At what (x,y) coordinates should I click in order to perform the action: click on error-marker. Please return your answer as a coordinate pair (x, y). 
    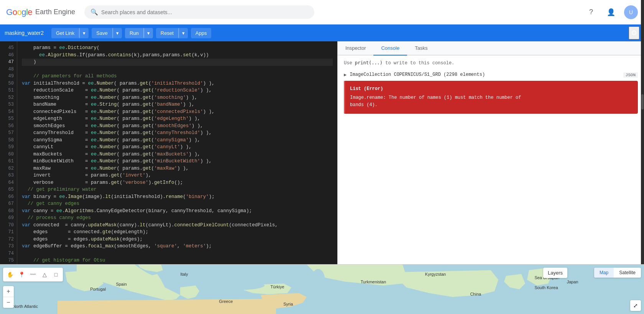
    Looking at the image, I should click on (344, 97).